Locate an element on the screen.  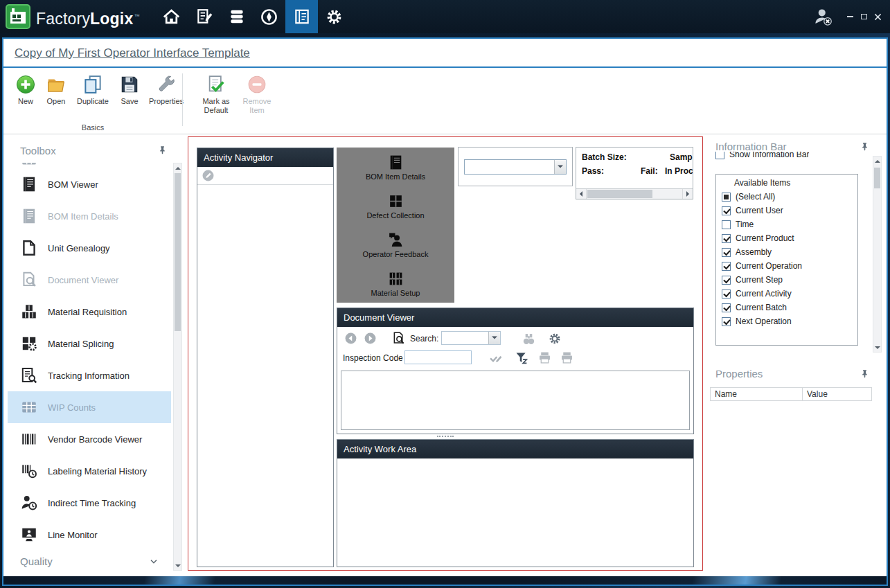
logout-user-button is located at coordinates (823, 17).